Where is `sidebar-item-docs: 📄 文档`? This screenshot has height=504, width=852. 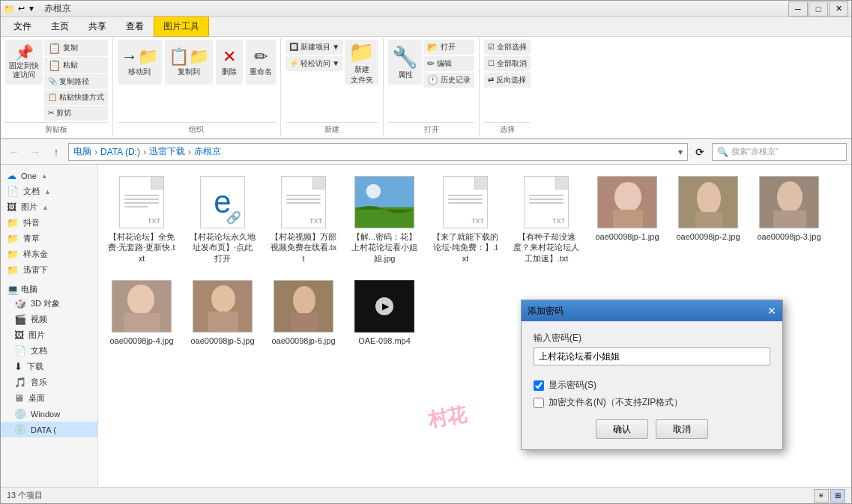 sidebar-item-docs: 📄 文档 is located at coordinates (49, 350).